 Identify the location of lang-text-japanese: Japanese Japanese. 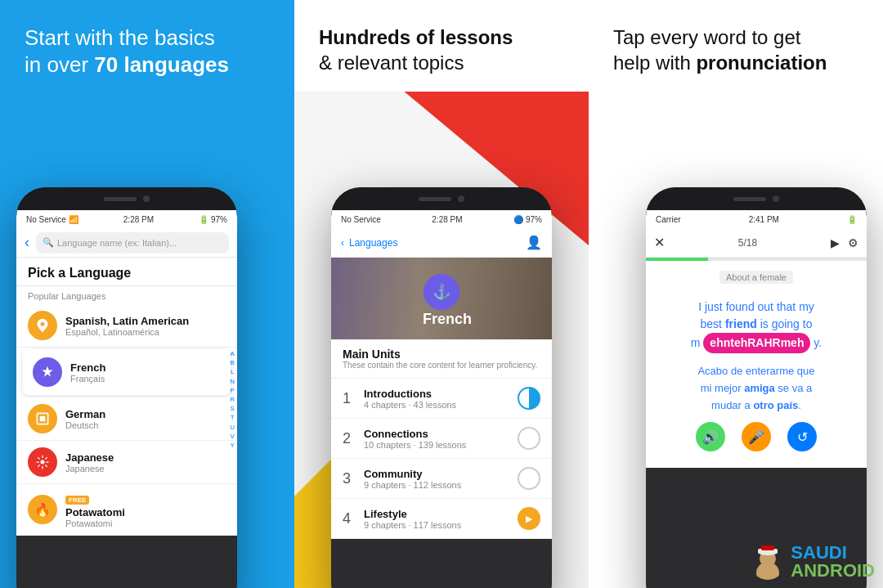
(90, 463).